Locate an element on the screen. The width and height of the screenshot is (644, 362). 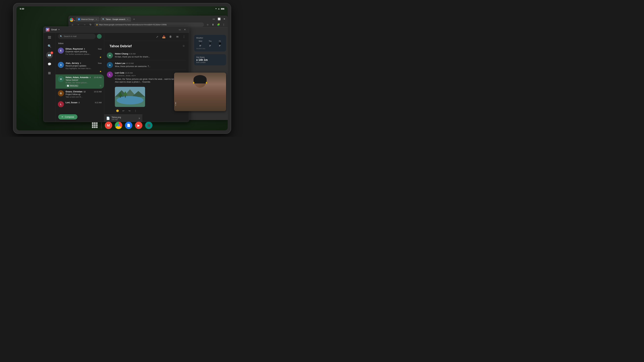
archive-button: 📥 is located at coordinates (164, 37).